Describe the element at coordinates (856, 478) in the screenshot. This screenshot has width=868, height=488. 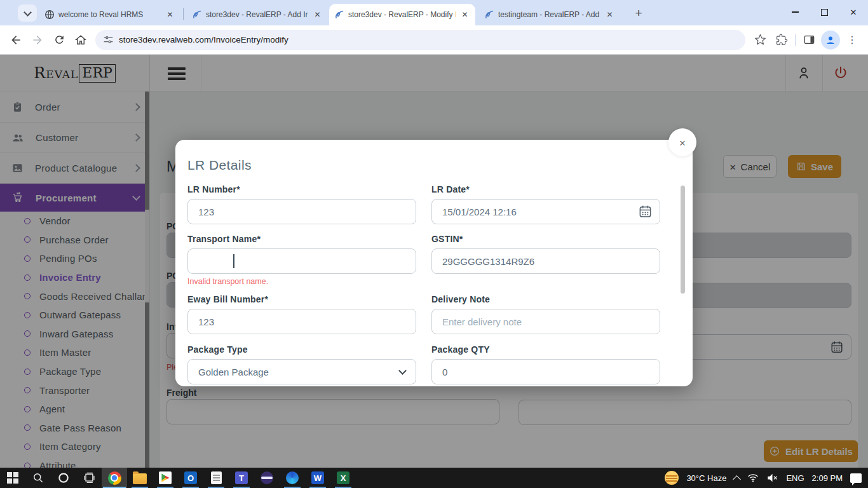
I see `action-center-icon` at that location.